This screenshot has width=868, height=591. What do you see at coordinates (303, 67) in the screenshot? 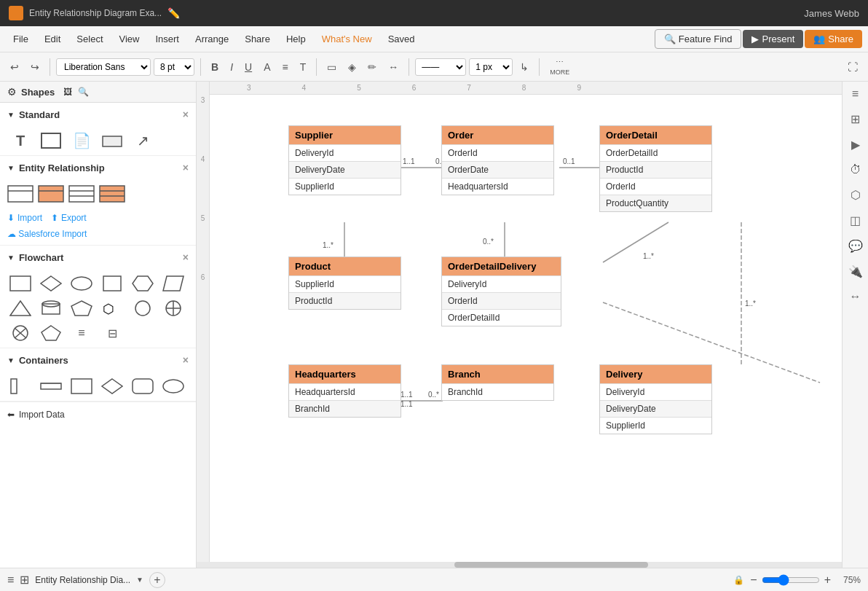
I see `text-format-button: T` at bounding box center [303, 67].